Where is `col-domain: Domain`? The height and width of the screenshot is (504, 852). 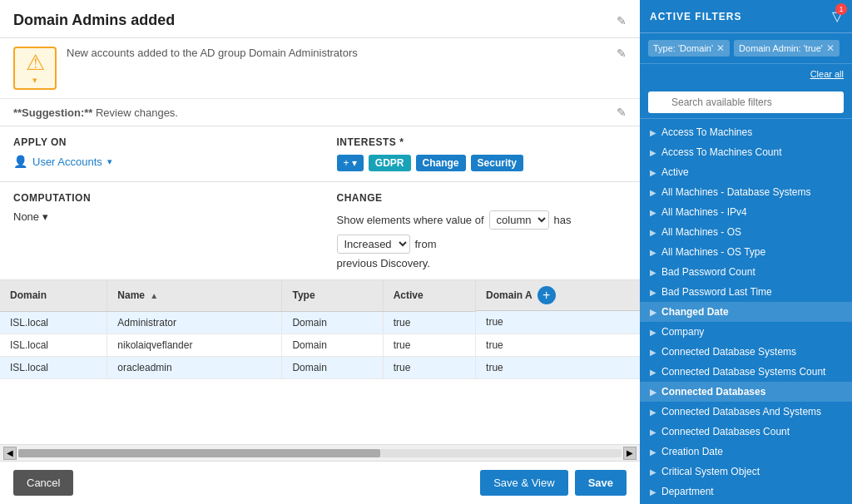
col-domain: Domain is located at coordinates (53, 296).